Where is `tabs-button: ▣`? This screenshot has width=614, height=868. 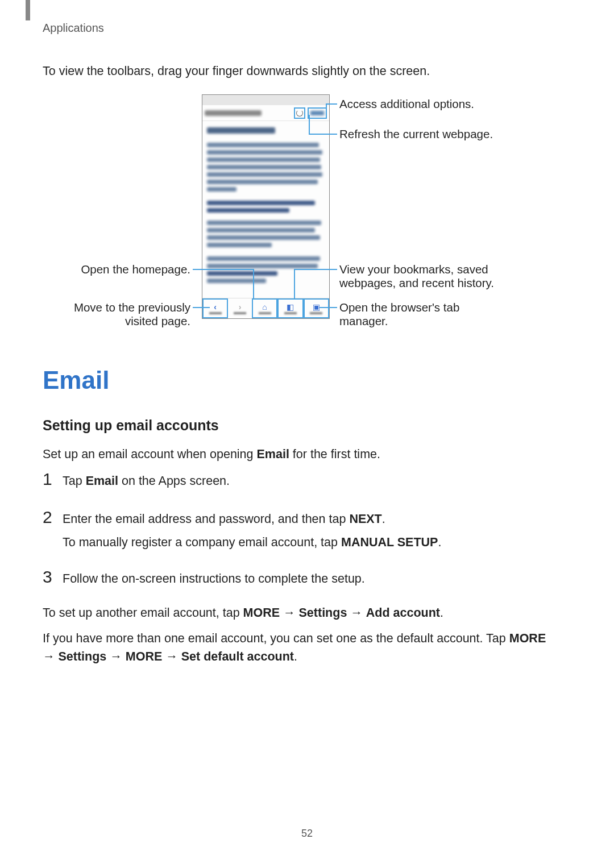
tabs-button: ▣ is located at coordinates (316, 308).